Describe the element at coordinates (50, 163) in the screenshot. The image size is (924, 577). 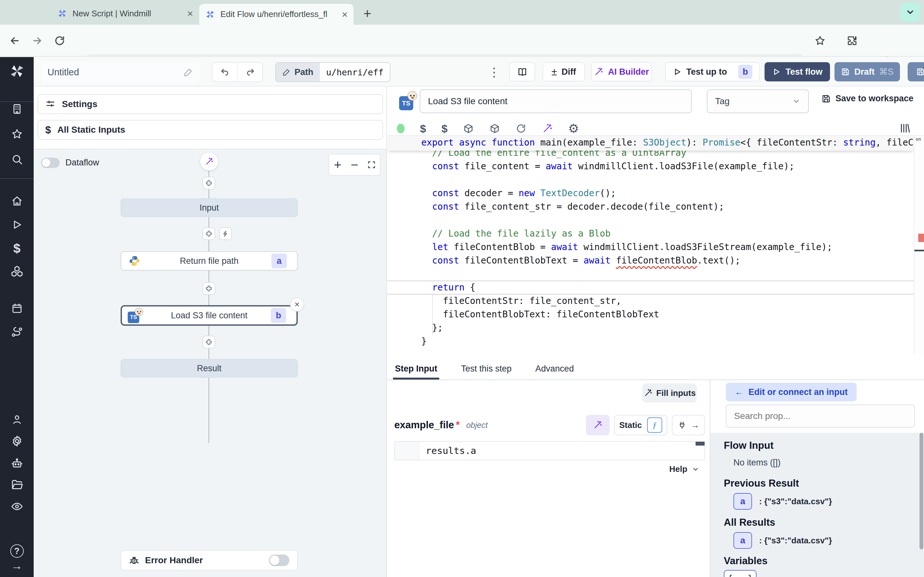
I see `dataflow-toggle` at that location.